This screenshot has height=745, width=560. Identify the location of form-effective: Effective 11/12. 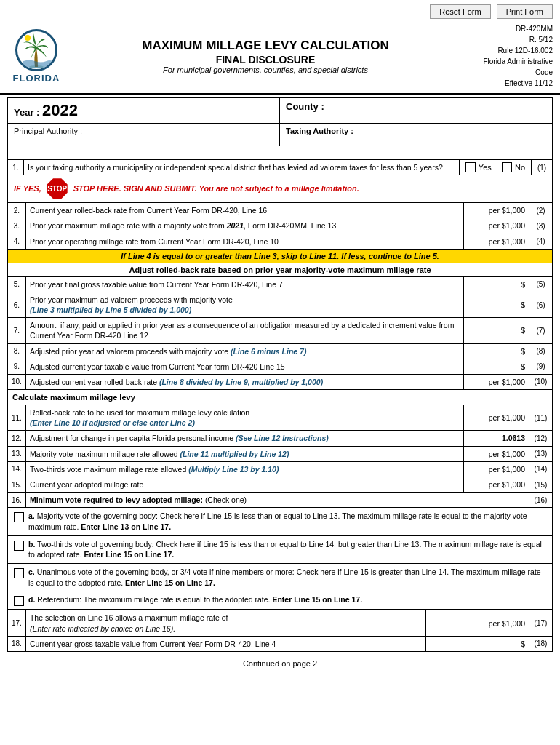
(509, 83).